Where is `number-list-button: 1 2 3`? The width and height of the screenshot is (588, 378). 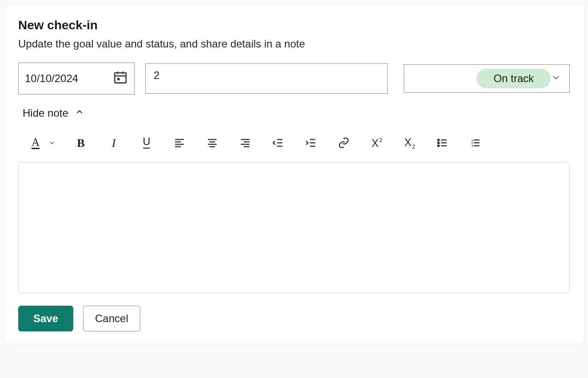
number-list-button: 1 2 3 is located at coordinates (475, 143).